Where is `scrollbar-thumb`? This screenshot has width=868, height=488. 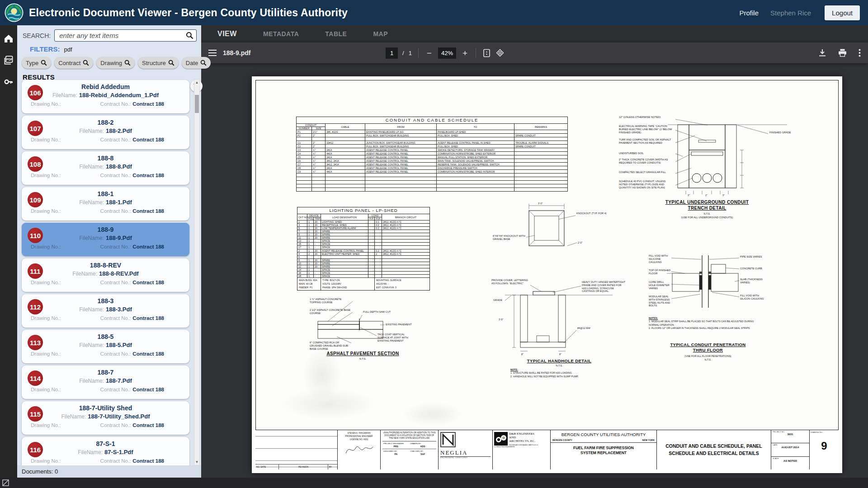 scrollbar-thumb is located at coordinates (197, 104).